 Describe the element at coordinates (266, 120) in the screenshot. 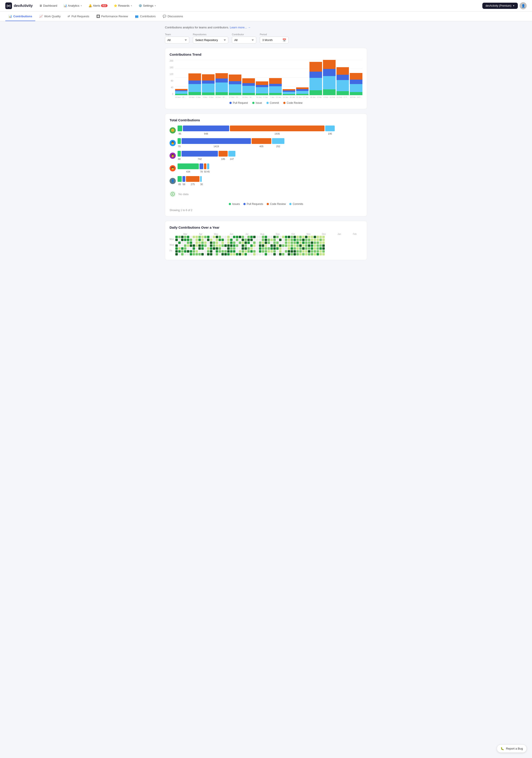

I see `total-contrib-title: Total Contributions` at that location.